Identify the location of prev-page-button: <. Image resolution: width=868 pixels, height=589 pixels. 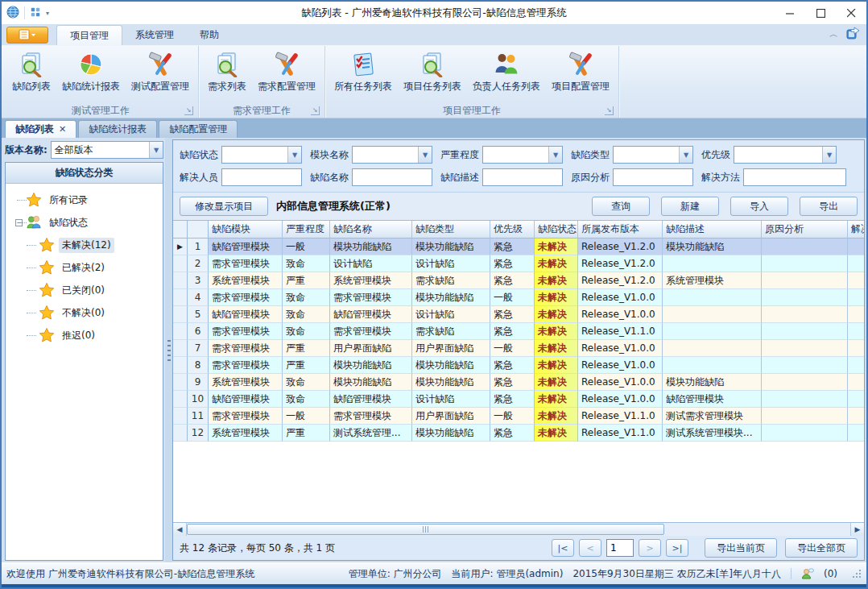
(590, 548).